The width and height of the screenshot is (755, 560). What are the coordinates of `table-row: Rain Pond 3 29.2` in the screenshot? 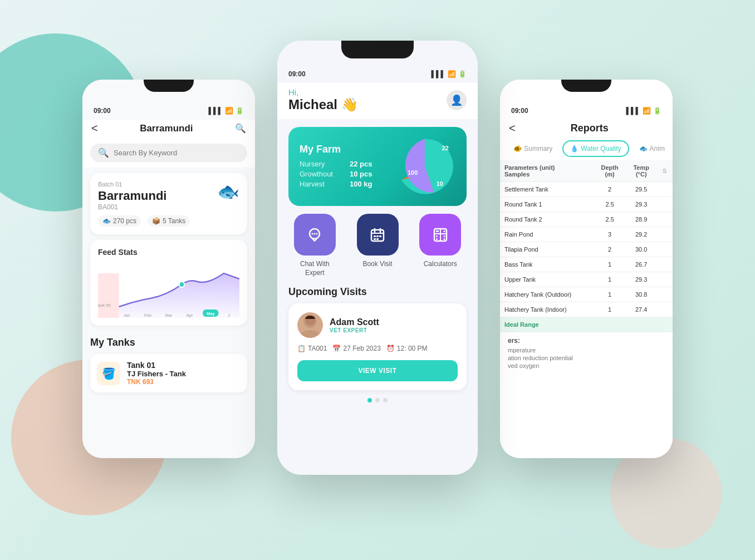 It's located at (586, 235).